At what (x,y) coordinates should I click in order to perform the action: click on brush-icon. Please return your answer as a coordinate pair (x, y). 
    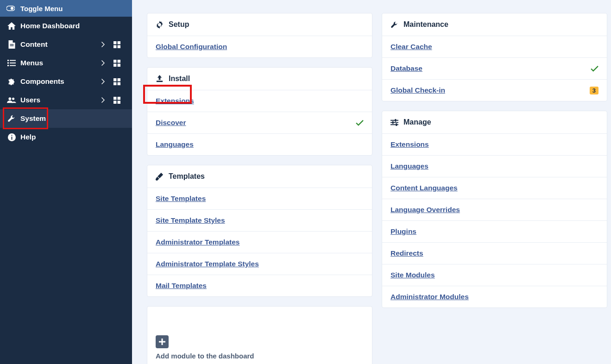
    Looking at the image, I should click on (161, 177).